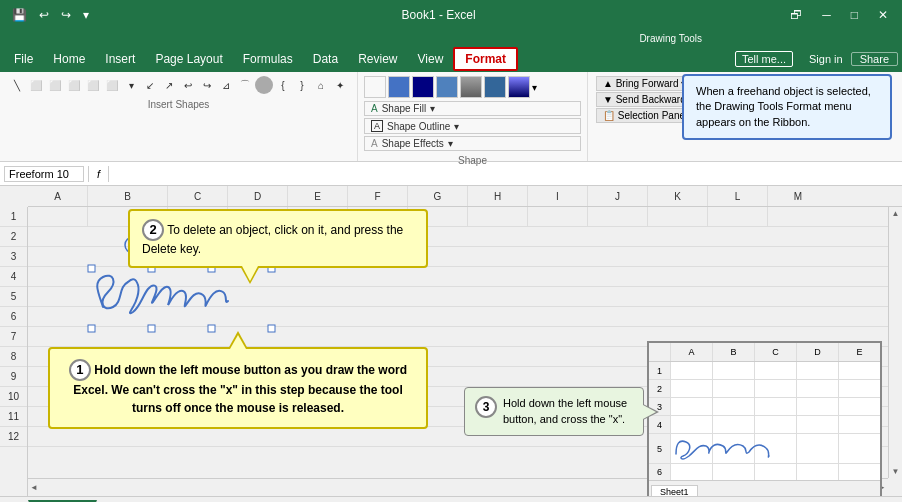 Image resolution: width=902 pixels, height=502 pixels. What do you see at coordinates (268, 59) in the screenshot?
I see `menu-formulas: Formulas` at bounding box center [268, 59].